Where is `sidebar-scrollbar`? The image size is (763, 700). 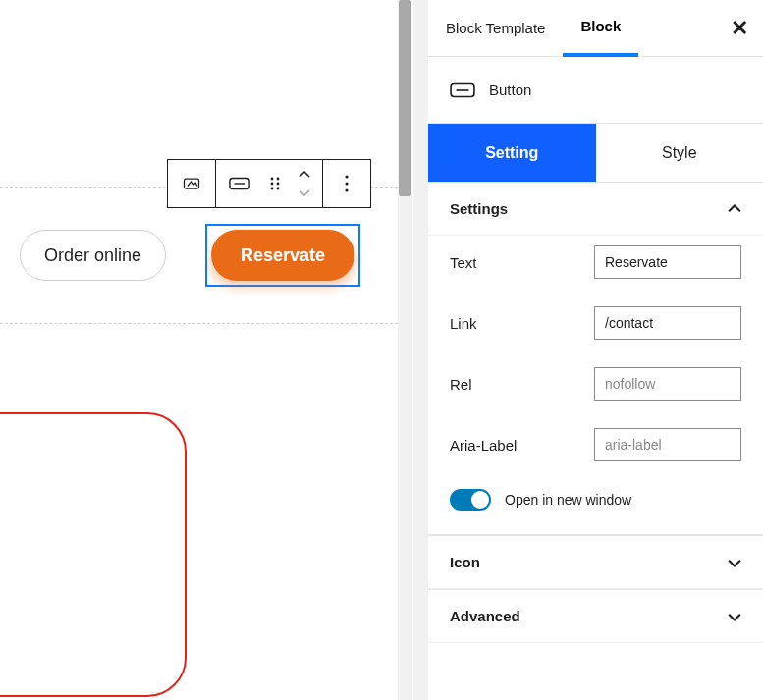 sidebar-scrollbar is located at coordinates (420, 350).